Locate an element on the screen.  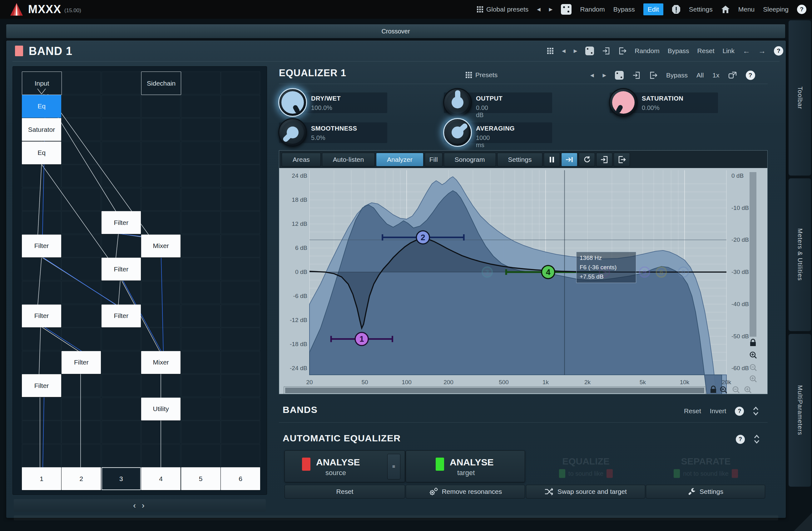
node-output-4: 4 is located at coordinates (161, 478).